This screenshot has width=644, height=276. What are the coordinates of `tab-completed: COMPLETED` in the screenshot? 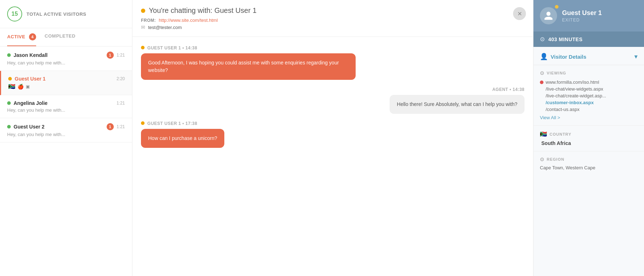 It's located at (60, 37).